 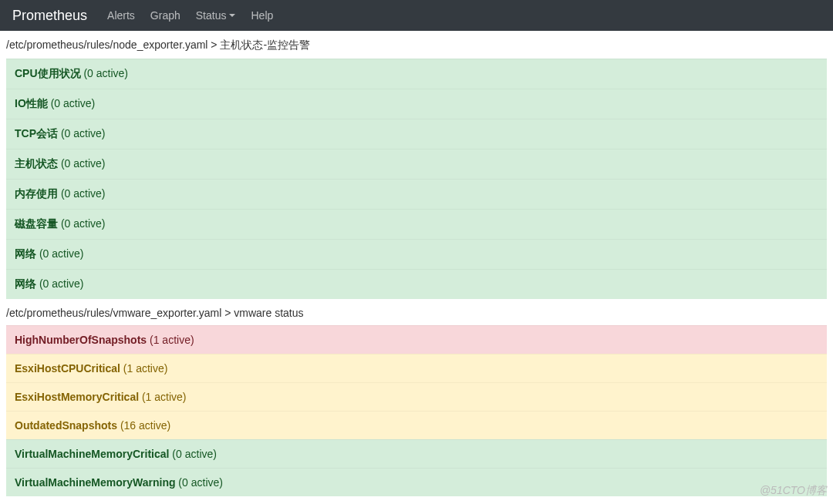 I want to click on nav-help: Help, so click(x=262, y=15).